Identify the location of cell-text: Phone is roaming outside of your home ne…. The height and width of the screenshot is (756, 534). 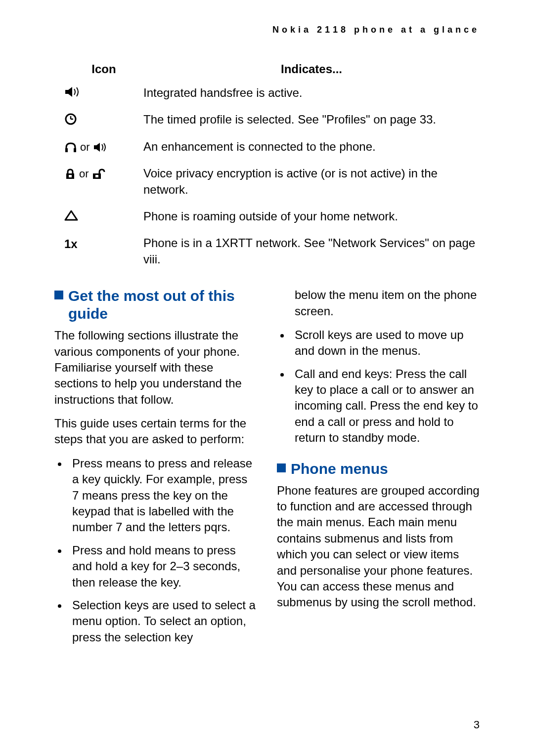
(312, 216).